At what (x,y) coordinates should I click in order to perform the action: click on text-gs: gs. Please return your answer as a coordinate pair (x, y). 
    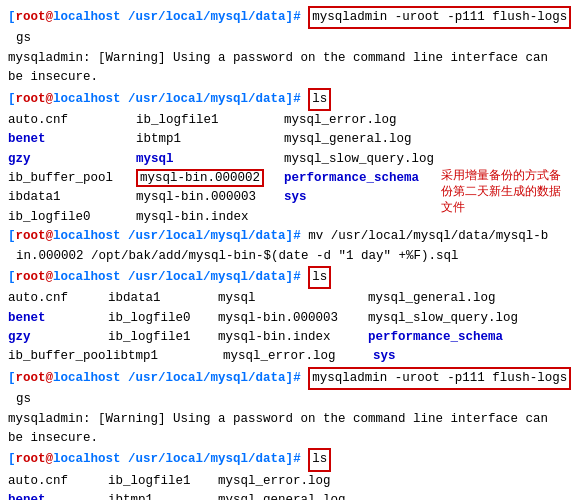
    Looking at the image, I should click on (24, 38).